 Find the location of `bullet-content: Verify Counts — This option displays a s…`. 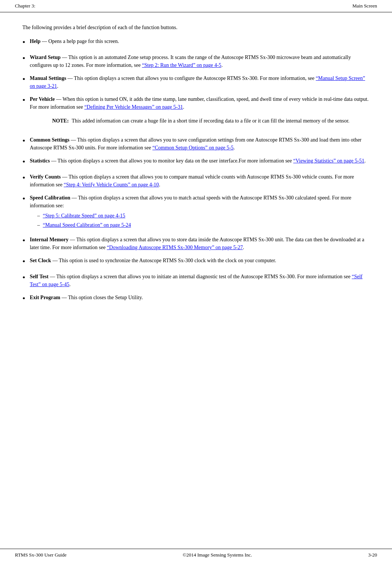

bullet-content: Verify Counts — This option displays a s… is located at coordinates (200, 181).